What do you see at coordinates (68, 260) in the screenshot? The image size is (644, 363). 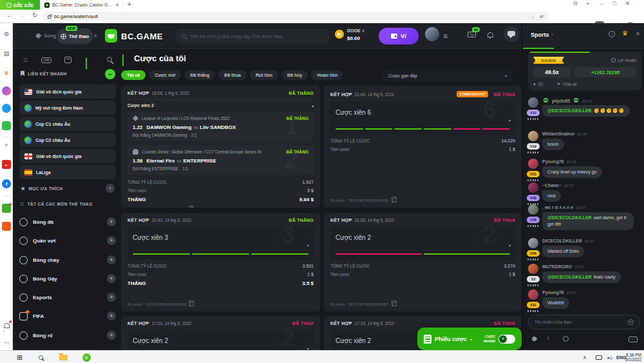 I see `sidebar-item-baseball: Bóng chày+` at bounding box center [68, 260].